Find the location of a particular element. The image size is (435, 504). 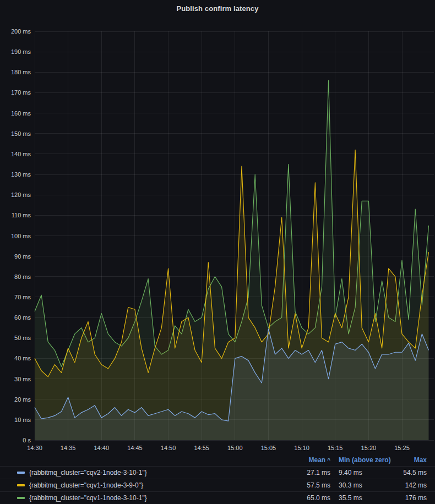

series-max-value: 142 ms is located at coordinates (410, 485).